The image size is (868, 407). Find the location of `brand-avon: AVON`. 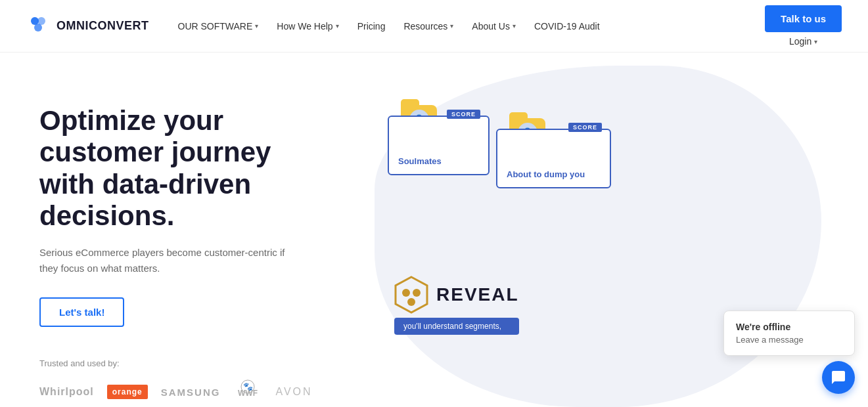

brand-avon: AVON is located at coordinates (294, 392).